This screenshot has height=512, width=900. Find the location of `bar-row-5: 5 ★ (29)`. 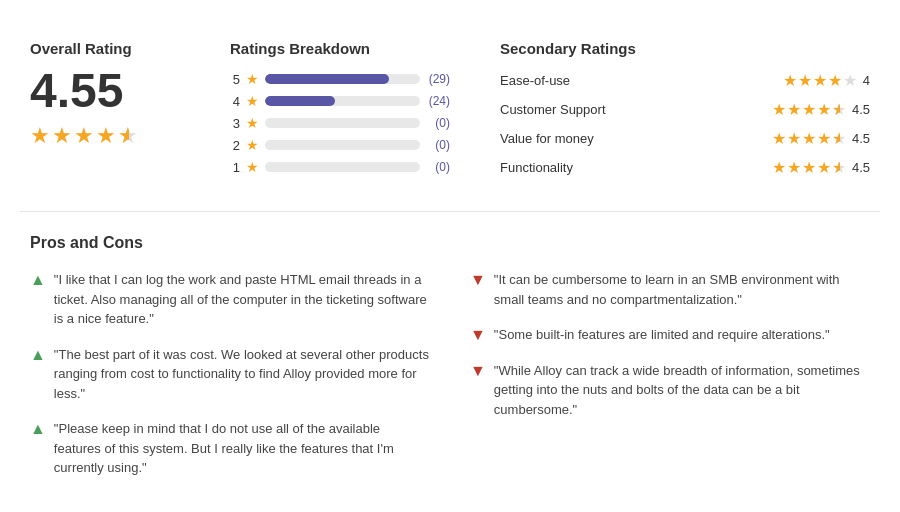

bar-row-5: 5 ★ (29) is located at coordinates (340, 79).